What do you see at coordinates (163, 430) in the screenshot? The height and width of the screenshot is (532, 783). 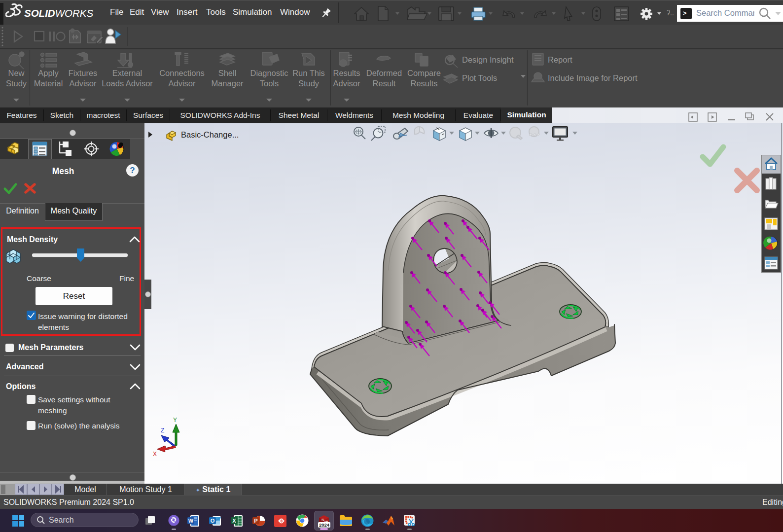 I see `svg-text: Z` at bounding box center [163, 430].